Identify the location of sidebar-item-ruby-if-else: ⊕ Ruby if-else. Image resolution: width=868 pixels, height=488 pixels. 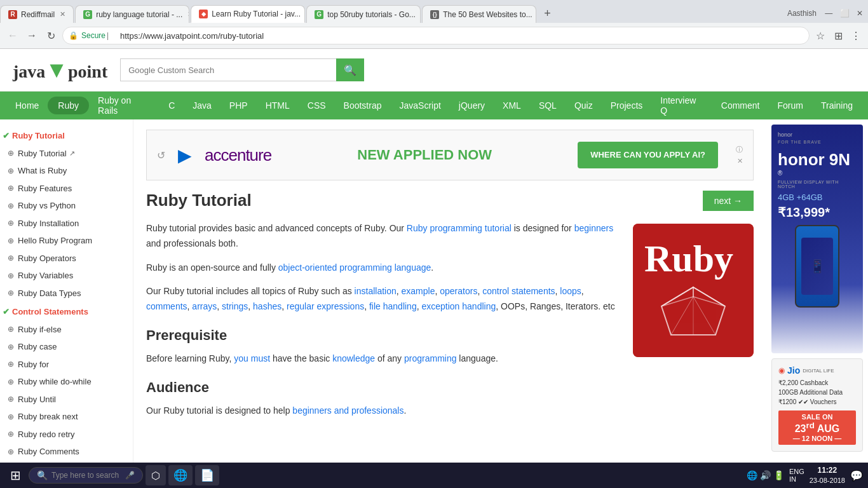
(66, 330).